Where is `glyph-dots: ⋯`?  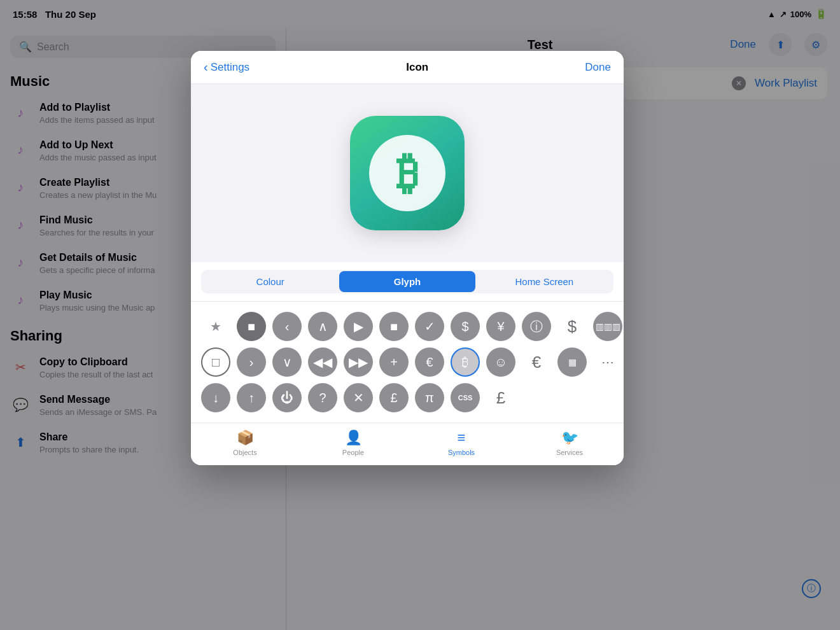
glyph-dots: ⋯ is located at coordinates (608, 362).